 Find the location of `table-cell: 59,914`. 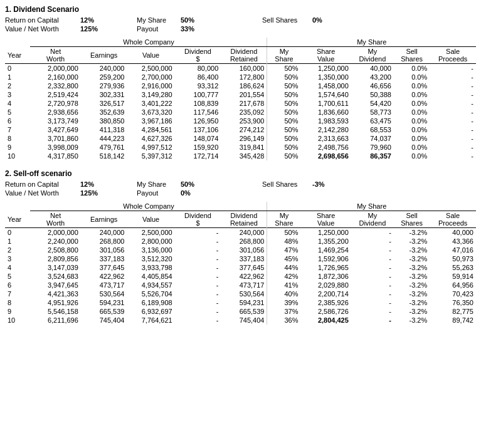

table-cell: 59,914 is located at coordinates (453, 276).